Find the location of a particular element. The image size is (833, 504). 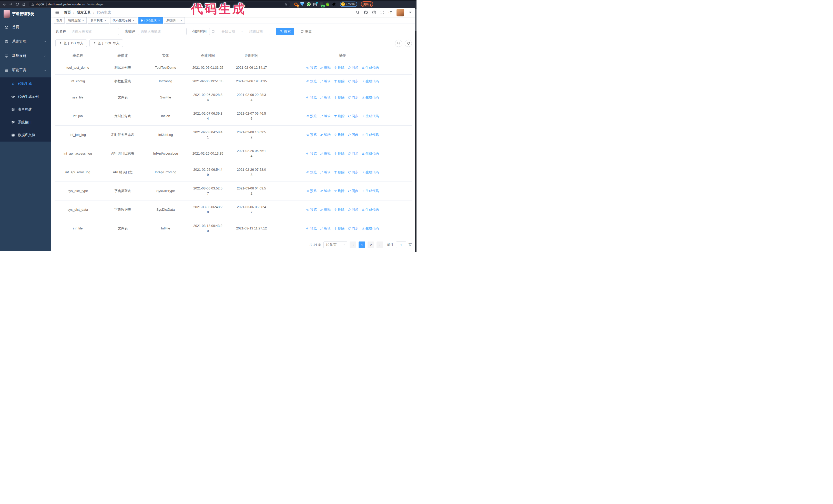

extension-columns-drop-icon is located at coordinates (315, 4).